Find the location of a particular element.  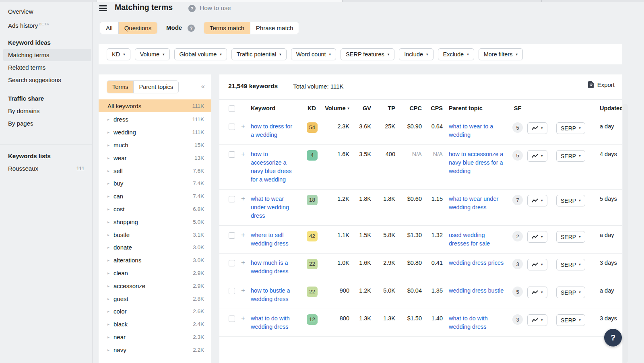

filter-dropdown: SERP features ▾ is located at coordinates (367, 54).